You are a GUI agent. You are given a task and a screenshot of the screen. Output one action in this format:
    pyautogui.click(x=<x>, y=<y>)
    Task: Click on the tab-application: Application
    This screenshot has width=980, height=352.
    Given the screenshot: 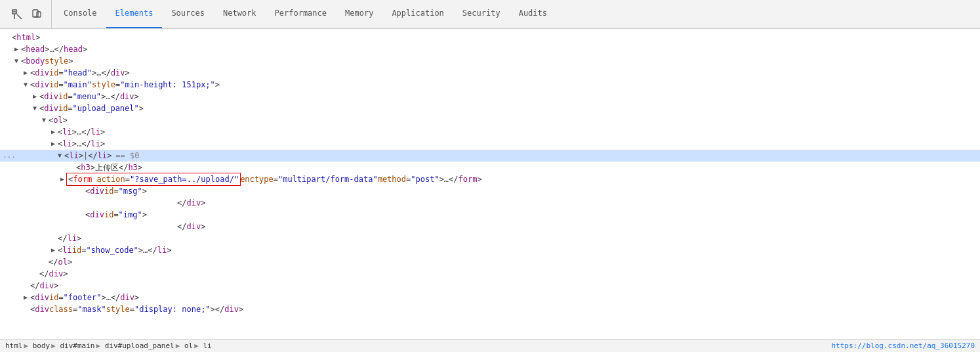 What is the action you would take?
    pyautogui.click(x=417, y=14)
    